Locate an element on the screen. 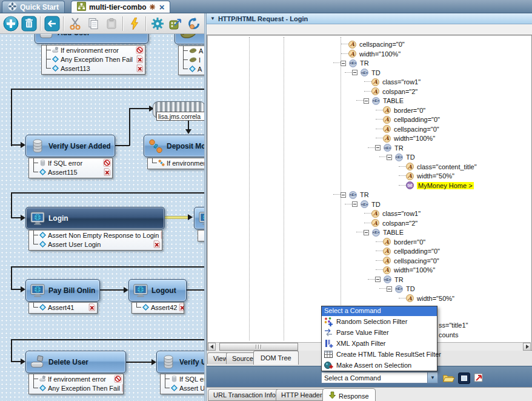 This screenshot has width=532, height=401. node-assertion-row: If SQL err is located at coordinates (182, 379).